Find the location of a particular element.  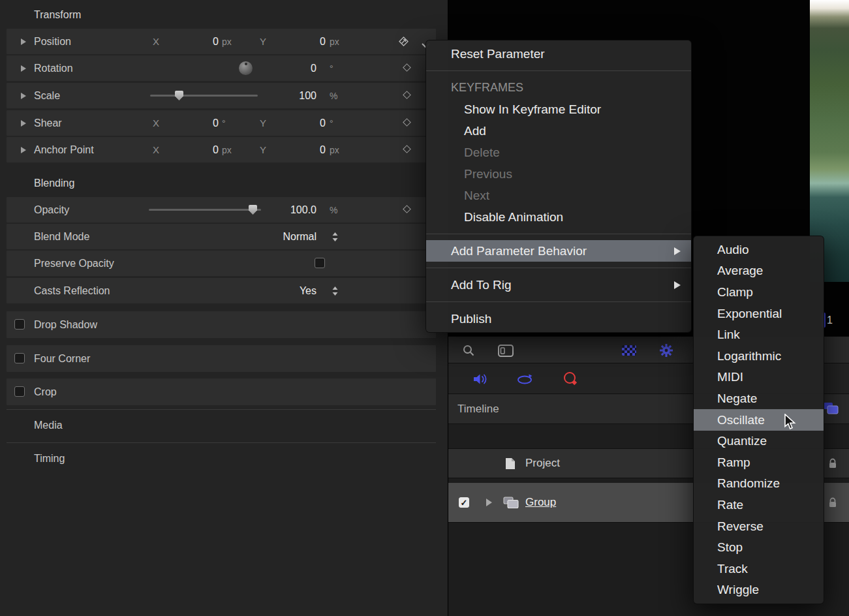

rotation-dial is located at coordinates (245, 68).